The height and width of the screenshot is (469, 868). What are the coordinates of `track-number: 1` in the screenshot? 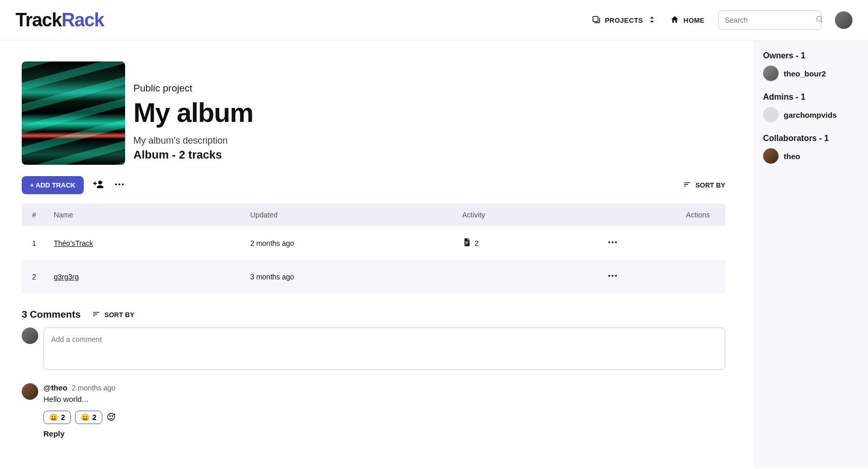 It's located at (35, 243).